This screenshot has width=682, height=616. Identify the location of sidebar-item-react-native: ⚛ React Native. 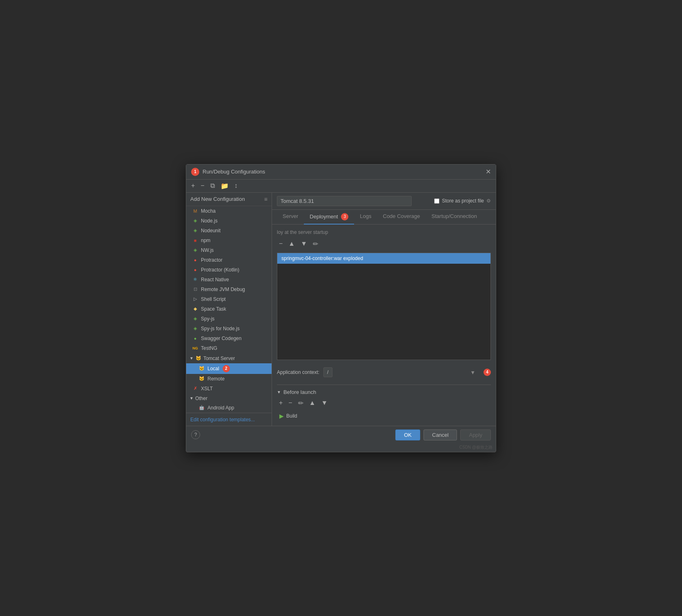
(229, 280).